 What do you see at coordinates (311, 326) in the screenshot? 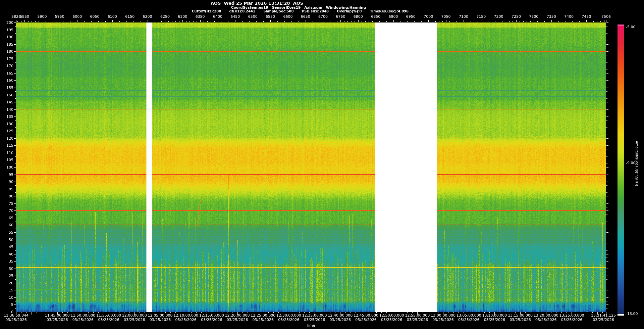
I see `time-axis-title: Time` at bounding box center [311, 326].